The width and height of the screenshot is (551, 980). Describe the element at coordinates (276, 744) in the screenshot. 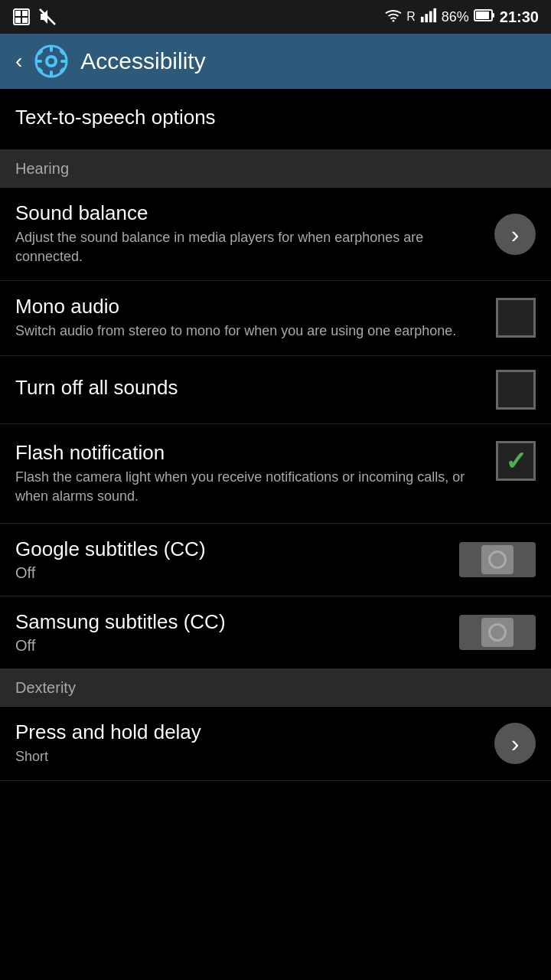

I see `press-hold-delay-item: Press and hold delay Short` at that location.